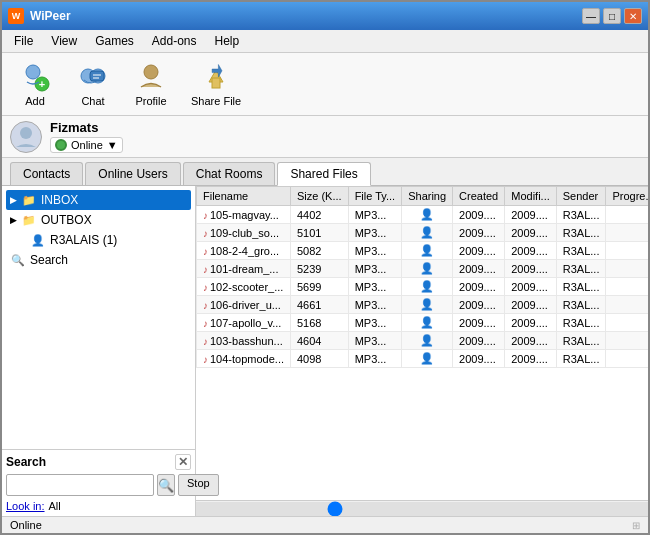 The width and height of the screenshot is (650, 535). What do you see at coordinates (14, 220) in the screenshot?
I see `expand-icon-outbox: ▶` at bounding box center [14, 220].